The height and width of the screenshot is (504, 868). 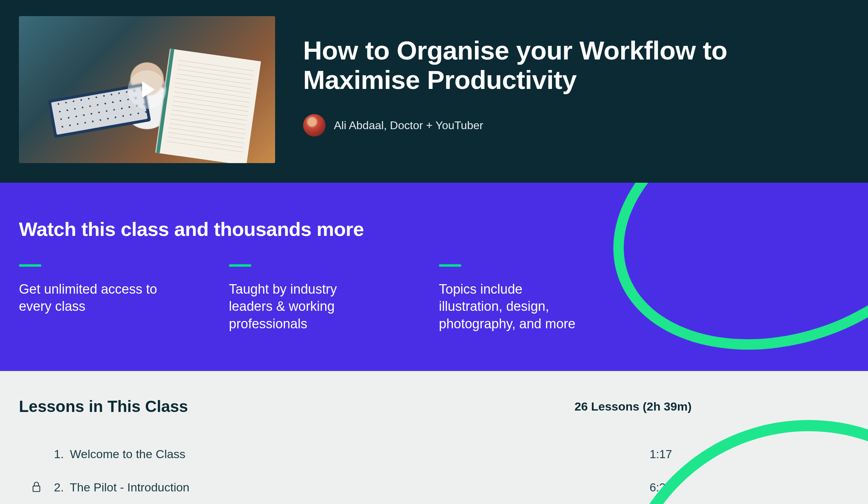 I want to click on play-icon, so click(x=148, y=90).